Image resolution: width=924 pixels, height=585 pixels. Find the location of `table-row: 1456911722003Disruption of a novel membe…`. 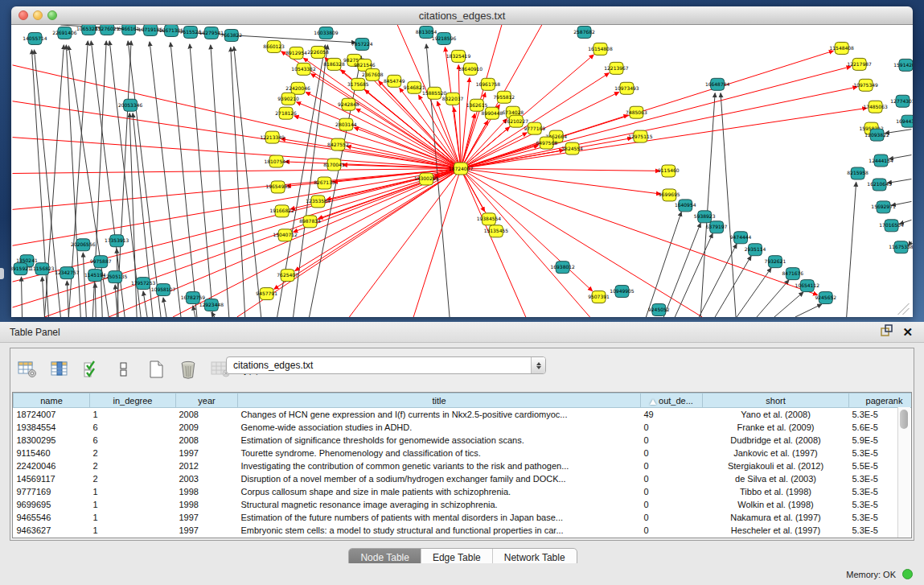

table-row: 1456911722003Disruption of a novel membe… is located at coordinates (463, 479).